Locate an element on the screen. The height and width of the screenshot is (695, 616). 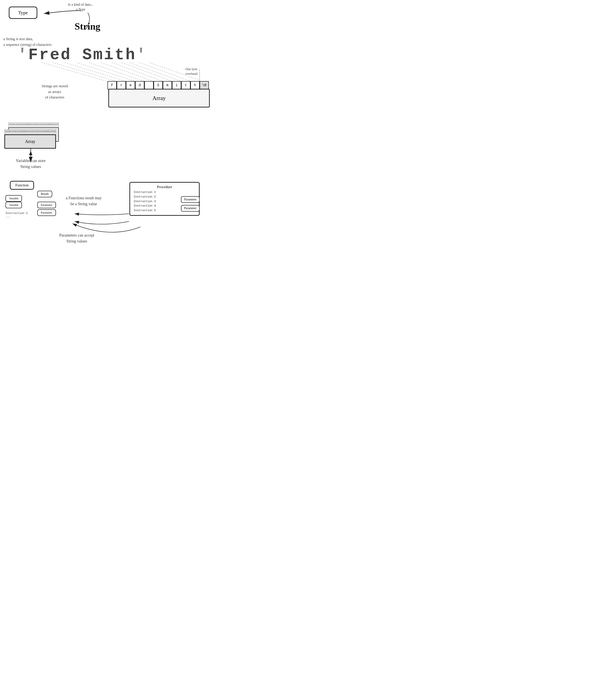
is-a-kind-of-label: Is a kind of data...a Type is located at coordinates (81, 7).